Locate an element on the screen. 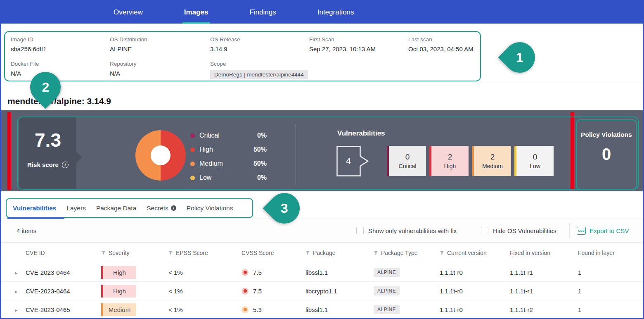 The height and width of the screenshot is (319, 644). nav-tabs: Overview Images Findings Integrations is located at coordinates (378, 12).